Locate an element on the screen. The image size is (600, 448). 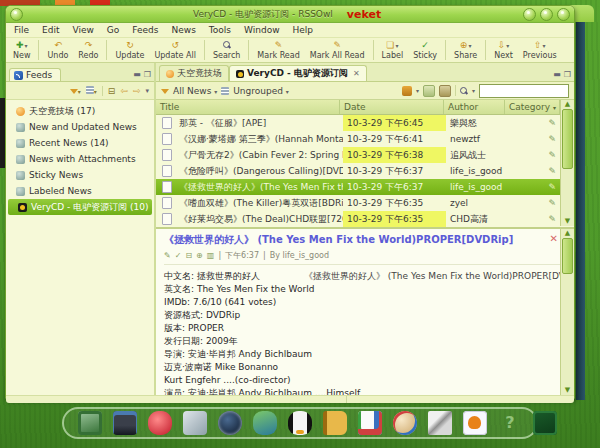
news-row: 《好莱坞交易》(The Deal)CHD联盟[720P]10-3-29 下午6:… is located at coordinates (358, 219).